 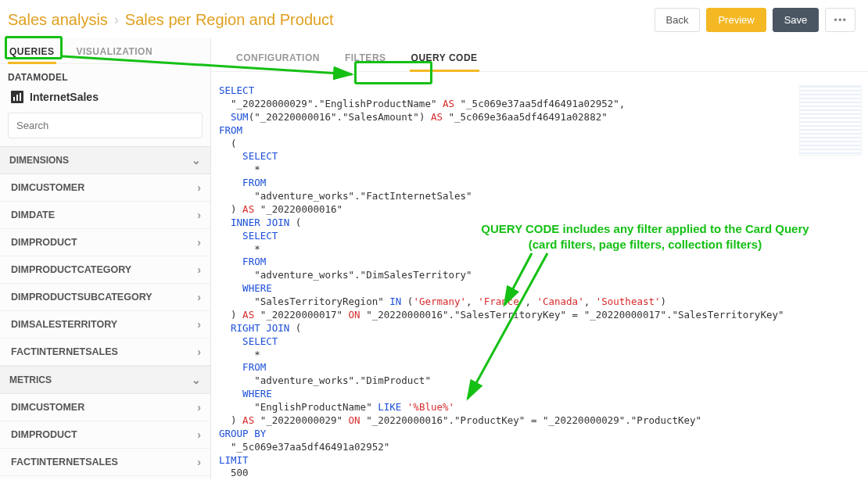 What do you see at coordinates (830, 120) in the screenshot?
I see `code-minimap` at bounding box center [830, 120].